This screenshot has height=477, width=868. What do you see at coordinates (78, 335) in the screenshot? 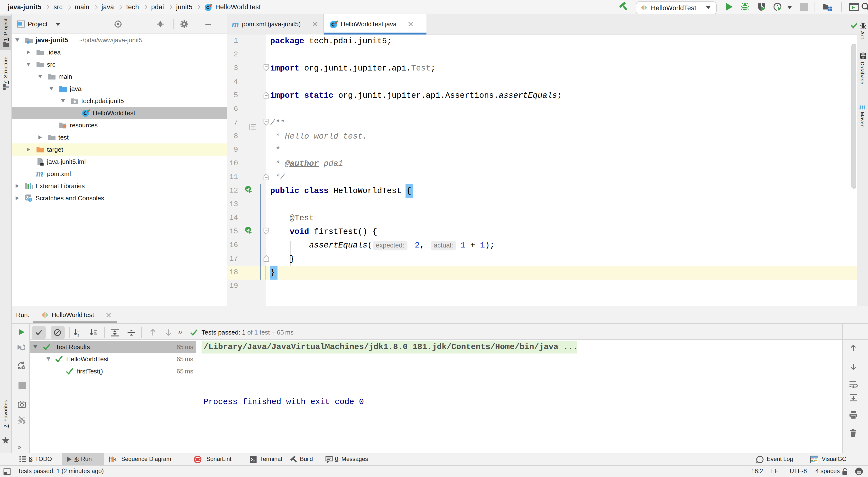
I see `svg-text: z` at bounding box center [78, 335].